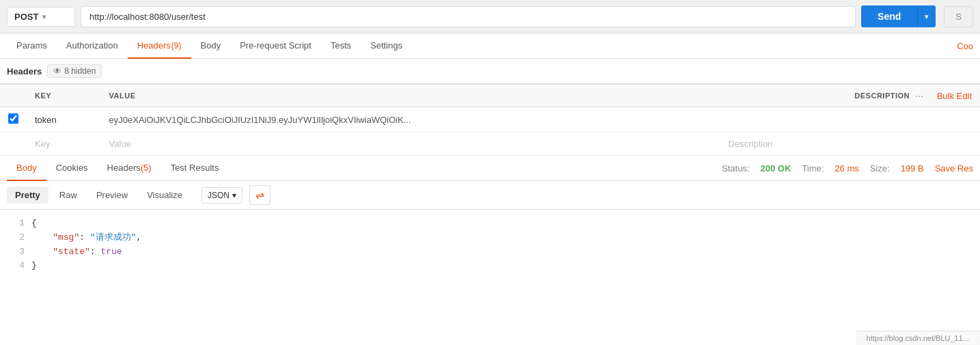 This screenshot has height=345, width=980. Describe the element at coordinates (411, 96) in the screenshot. I see `col-value: VALUE` at that location.